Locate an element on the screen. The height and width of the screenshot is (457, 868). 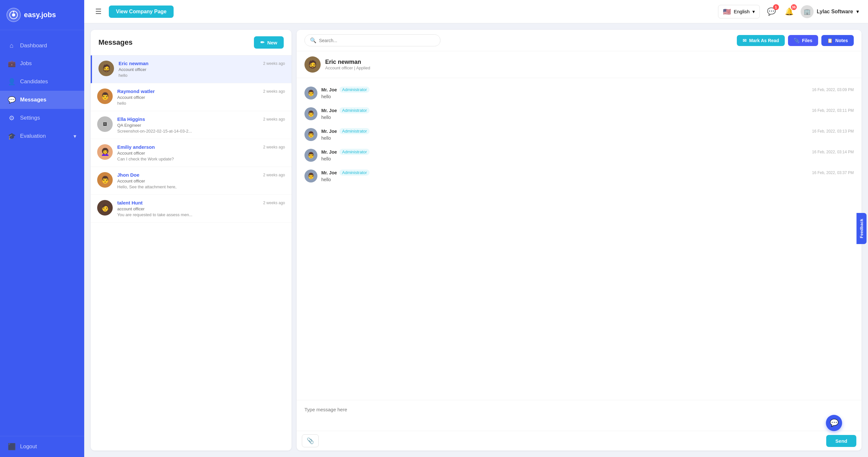
hamburger-button: ☰ is located at coordinates (98, 11).